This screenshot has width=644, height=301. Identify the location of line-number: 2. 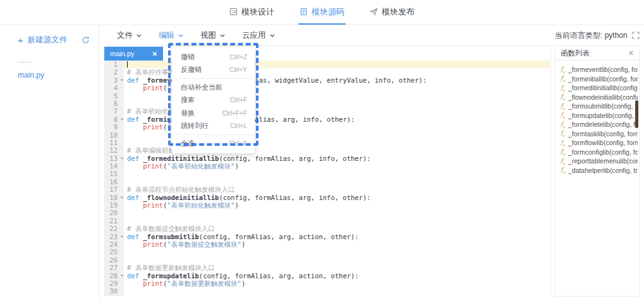
(114, 72).